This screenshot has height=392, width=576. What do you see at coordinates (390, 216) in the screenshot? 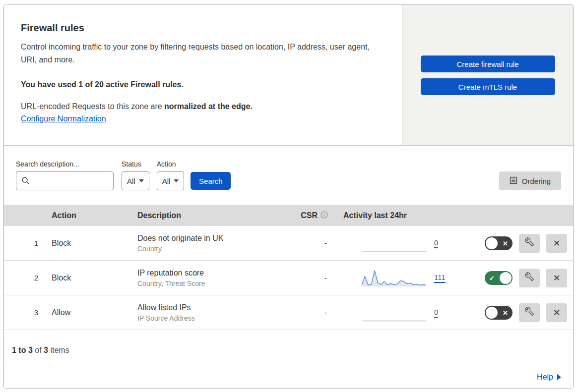
I see `column-activity: Activity last 24hr` at bounding box center [390, 216].